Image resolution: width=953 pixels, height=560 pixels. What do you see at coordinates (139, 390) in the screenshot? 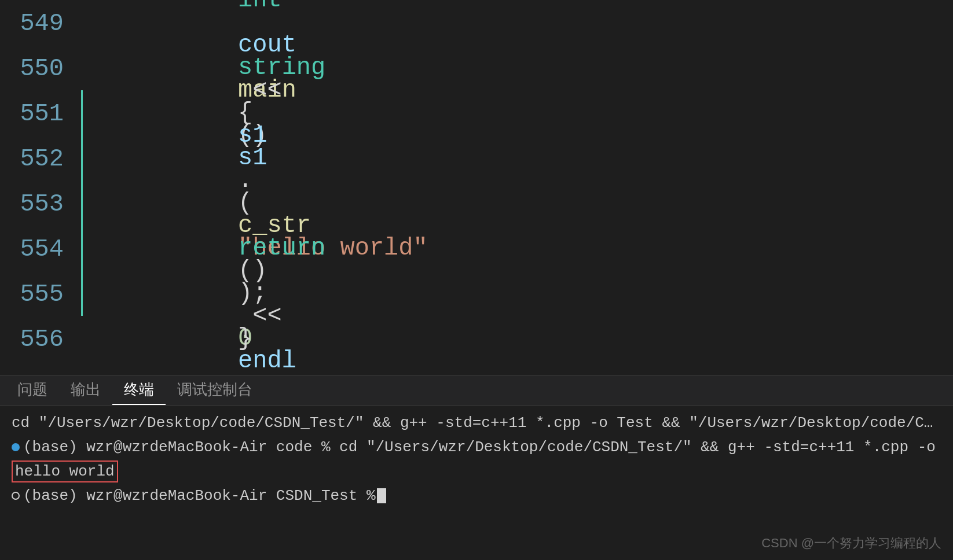
I see `tab-terminal: 终端` at bounding box center [139, 390].